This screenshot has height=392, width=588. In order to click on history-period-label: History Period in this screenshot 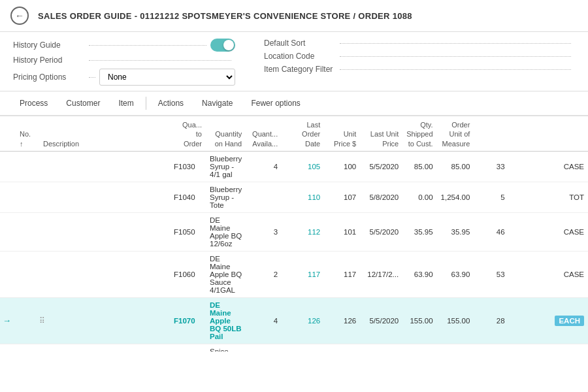, I will do `click(49, 60)`.